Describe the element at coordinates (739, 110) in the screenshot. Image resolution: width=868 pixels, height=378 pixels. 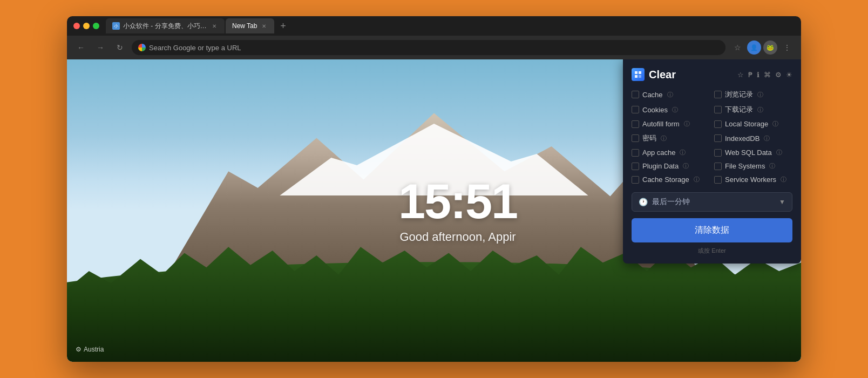
I see `checkbox-label-download-history: 下载记录` at that location.